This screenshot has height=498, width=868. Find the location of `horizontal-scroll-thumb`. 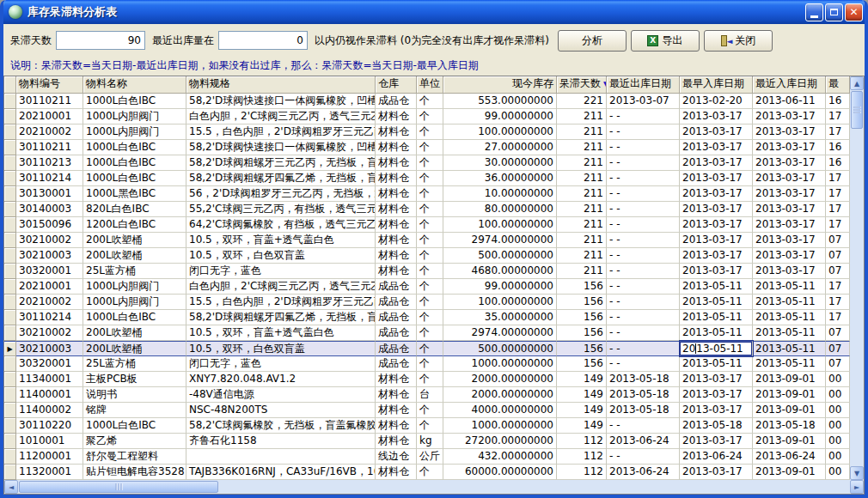

horizontal-scroll-thumb is located at coordinates (119, 487).